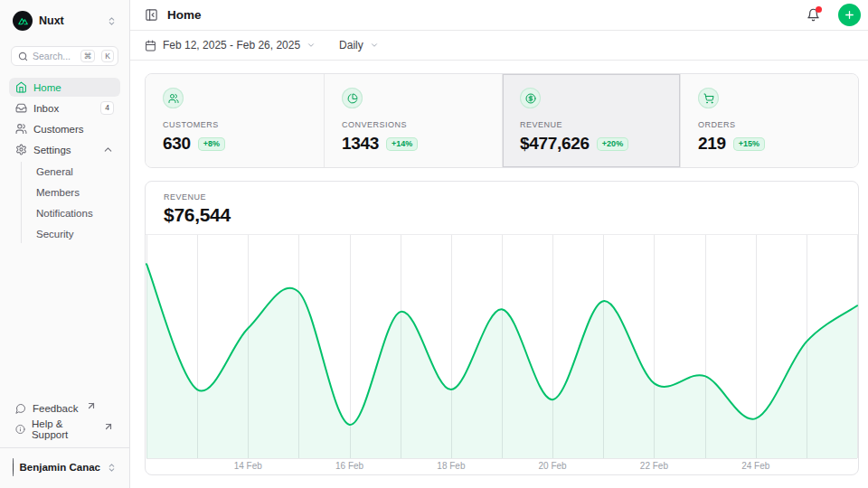 Image resolution: width=868 pixels, height=488 pixels. I want to click on home-icon, so click(22, 87).